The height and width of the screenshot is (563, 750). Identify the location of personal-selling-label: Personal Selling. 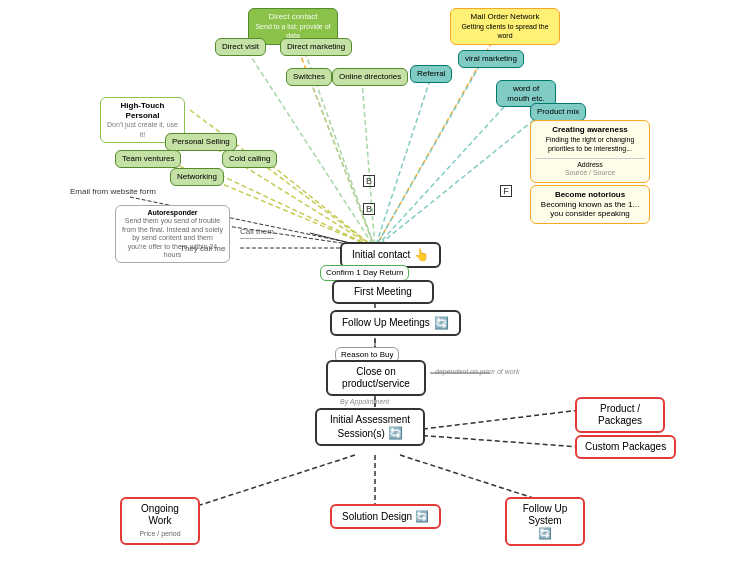
(201, 142).